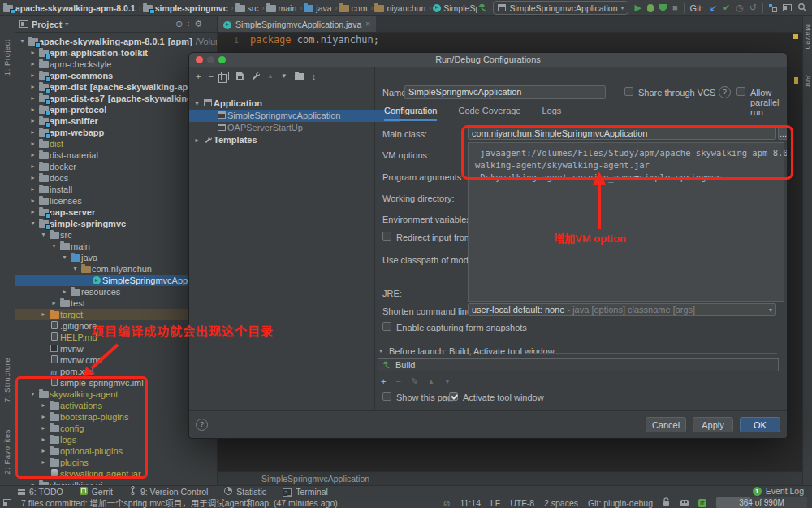 This screenshot has width=812, height=508. I want to click on tab-code-coverage: Code Coverage, so click(489, 112).